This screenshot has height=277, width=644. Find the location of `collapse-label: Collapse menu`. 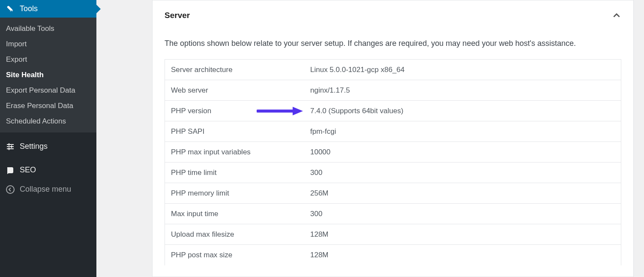

collapse-label: Collapse menu is located at coordinates (45, 190).